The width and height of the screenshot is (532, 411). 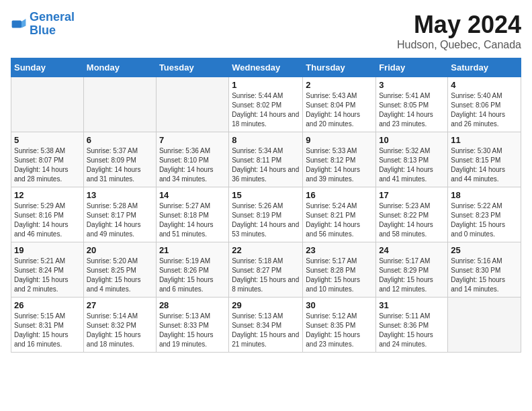 I want to click on calendar-cell: 11Sunrise: 5:30 AM Sunset: 8:15 PM Dayli…, so click(x=485, y=160).